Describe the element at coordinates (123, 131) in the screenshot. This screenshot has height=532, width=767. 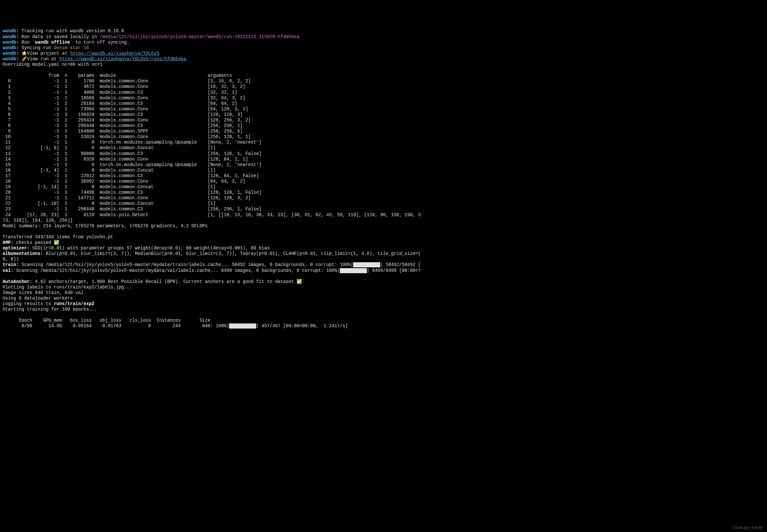
I see `table-row: 9 -1 1 164608 models.common.SPPF [256, 2…` at that location.